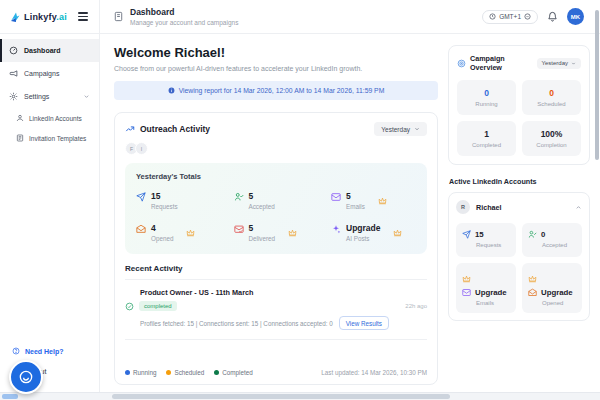  I want to click on legend-completed: Completed, so click(233, 372).